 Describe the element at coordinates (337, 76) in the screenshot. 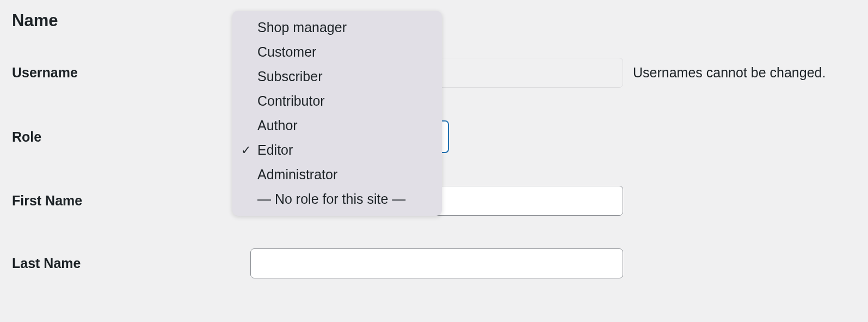

I see `role-option-subscriber: Subscriber` at that location.